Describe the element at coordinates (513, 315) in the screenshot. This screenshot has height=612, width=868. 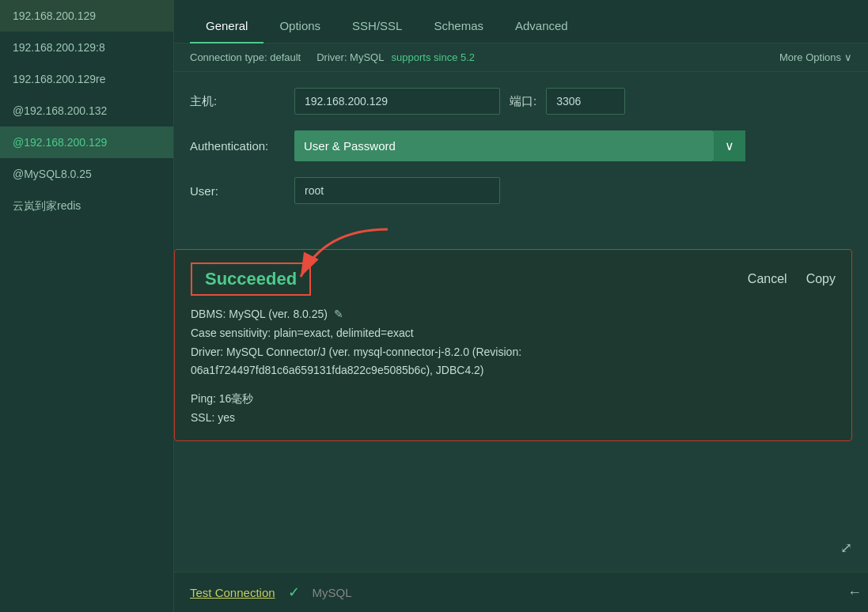
I see `dbms-line: DBMS: MySQL (ver. 8.0.25) ✎` at that location.